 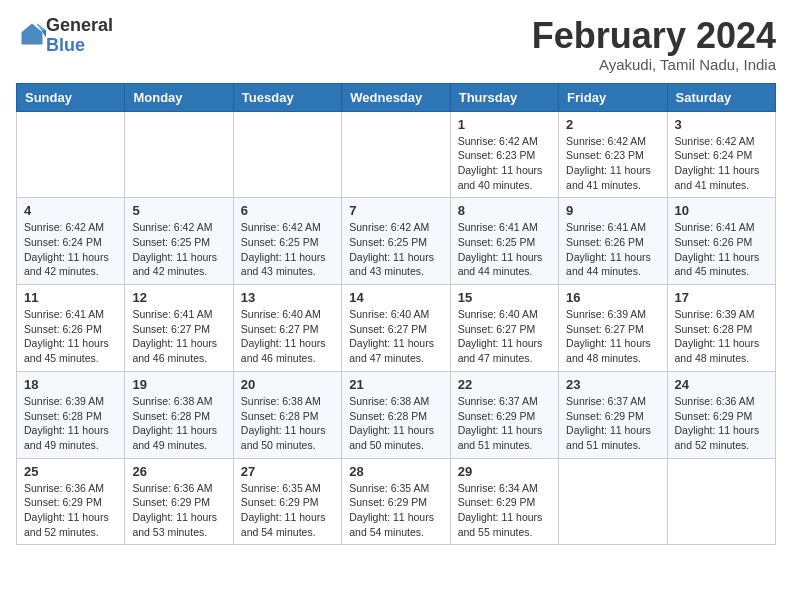 What do you see at coordinates (504, 250) in the screenshot?
I see `cell-info: Sunrise: 6:41 AMSunset: 6:25 PMDaylight:…` at bounding box center [504, 250].